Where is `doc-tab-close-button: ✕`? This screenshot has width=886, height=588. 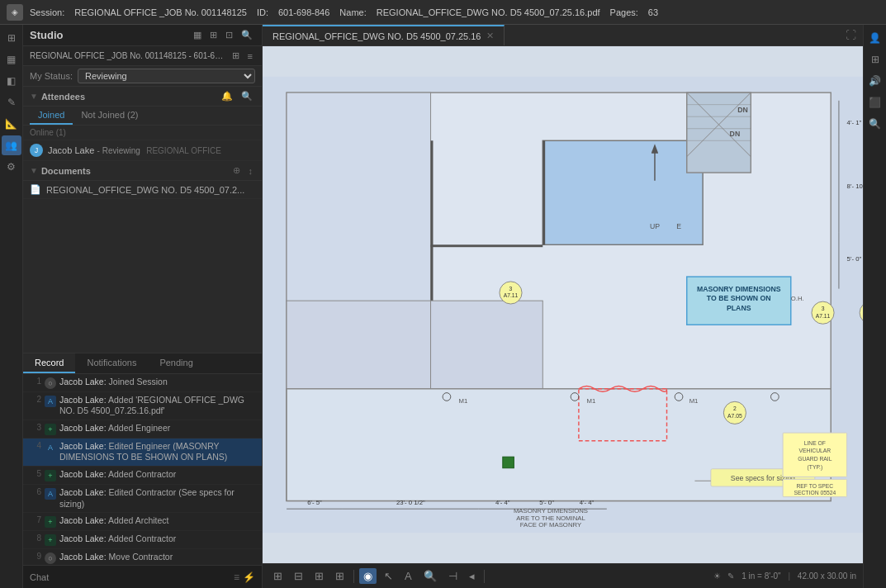
doc-tab-close-button: ✕ is located at coordinates (490, 36).